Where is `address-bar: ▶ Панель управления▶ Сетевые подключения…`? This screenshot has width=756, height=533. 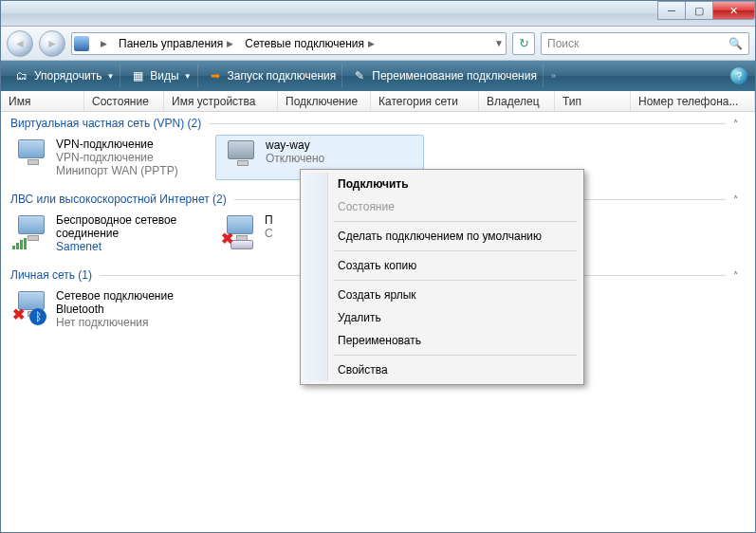 address-bar: ▶ Панель управления▶ Сетевые подключения… is located at coordinates (288, 44).